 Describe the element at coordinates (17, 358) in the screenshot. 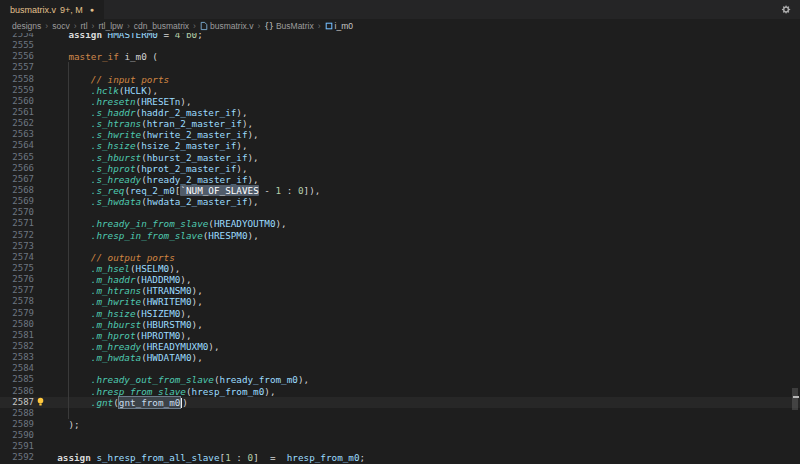

I see `line-number: 2583` at that location.